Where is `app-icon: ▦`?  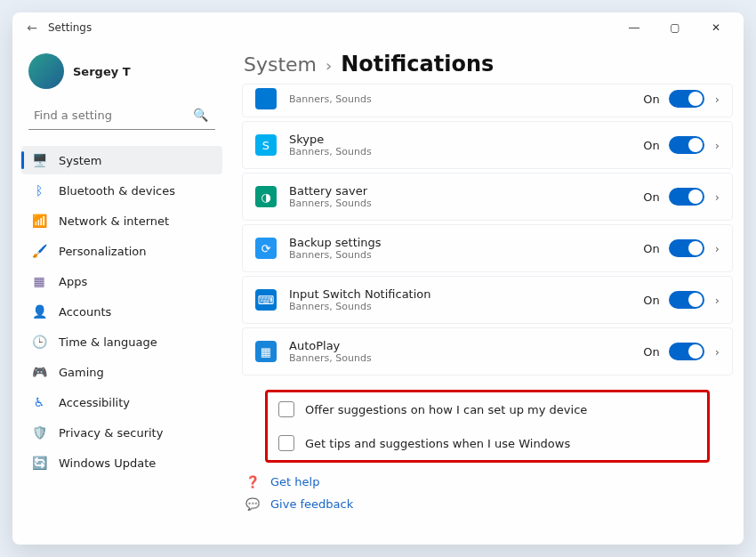 app-icon: ▦ is located at coordinates (266, 351).